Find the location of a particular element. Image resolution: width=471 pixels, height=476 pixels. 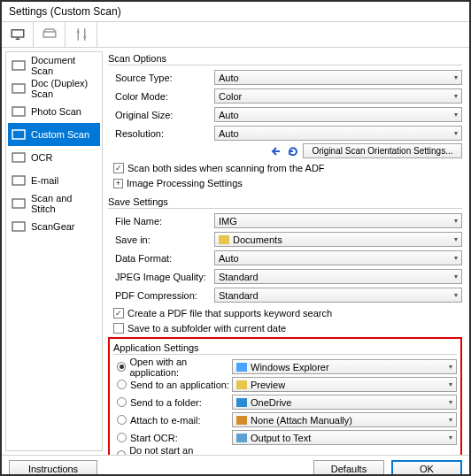

scanner-icon is located at coordinates (50, 35).